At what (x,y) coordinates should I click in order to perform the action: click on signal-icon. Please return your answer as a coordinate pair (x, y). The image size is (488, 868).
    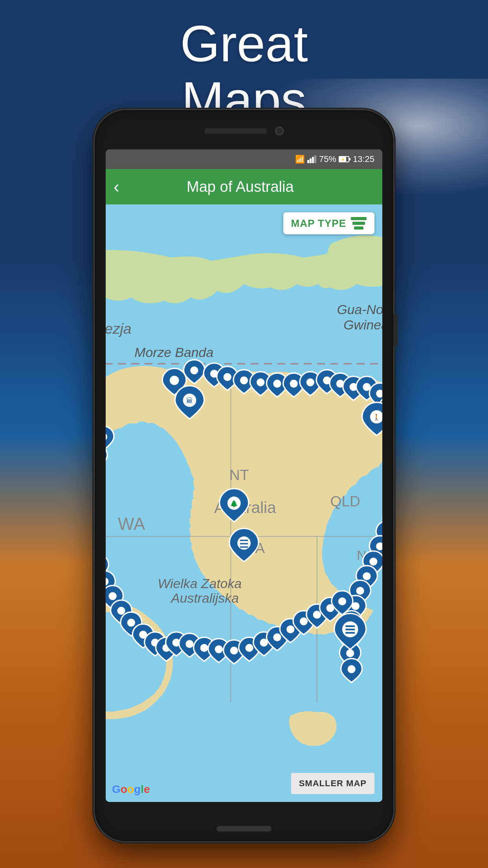
    Looking at the image, I should click on (312, 159).